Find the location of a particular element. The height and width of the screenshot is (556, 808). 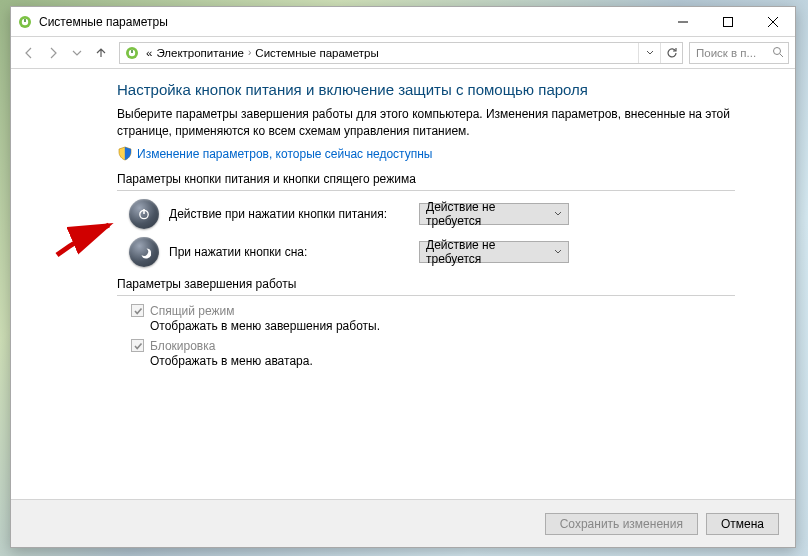

search-icon is located at coordinates (778, 53).